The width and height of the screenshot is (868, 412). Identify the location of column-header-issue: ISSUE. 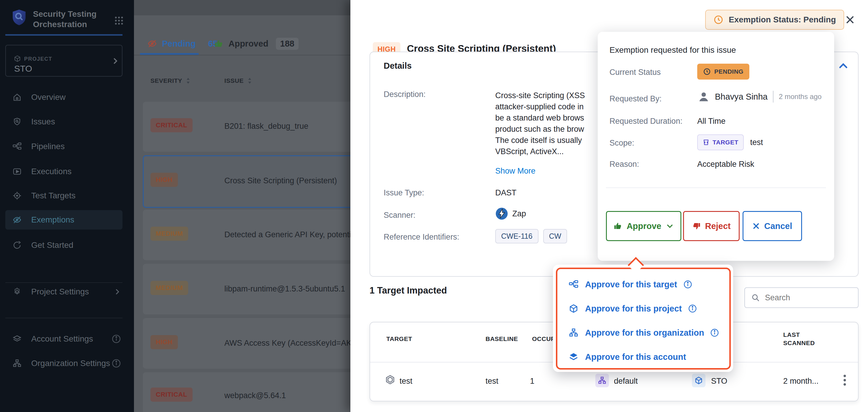
(238, 81).